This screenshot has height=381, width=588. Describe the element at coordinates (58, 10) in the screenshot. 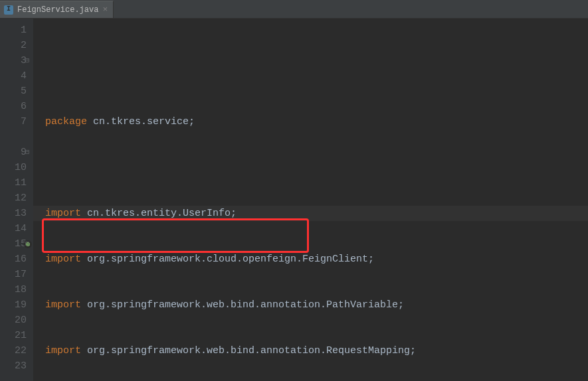

I see `tab-filename: FeignService.java` at that location.